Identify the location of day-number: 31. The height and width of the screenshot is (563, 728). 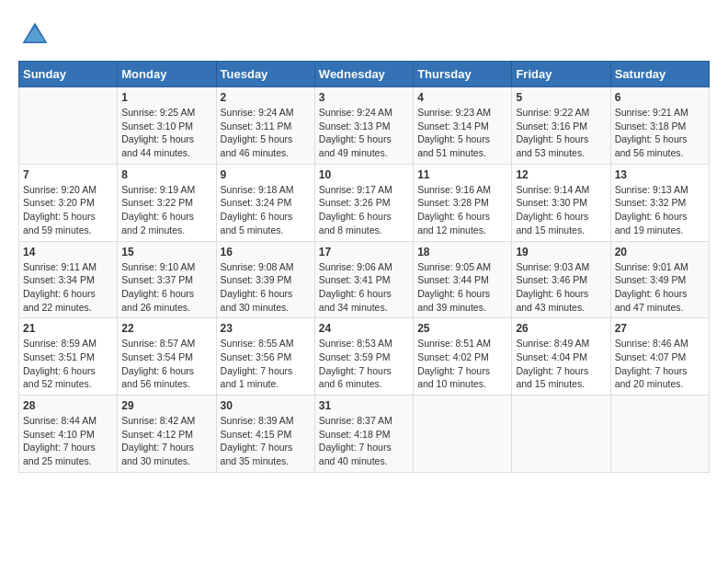
(364, 406).